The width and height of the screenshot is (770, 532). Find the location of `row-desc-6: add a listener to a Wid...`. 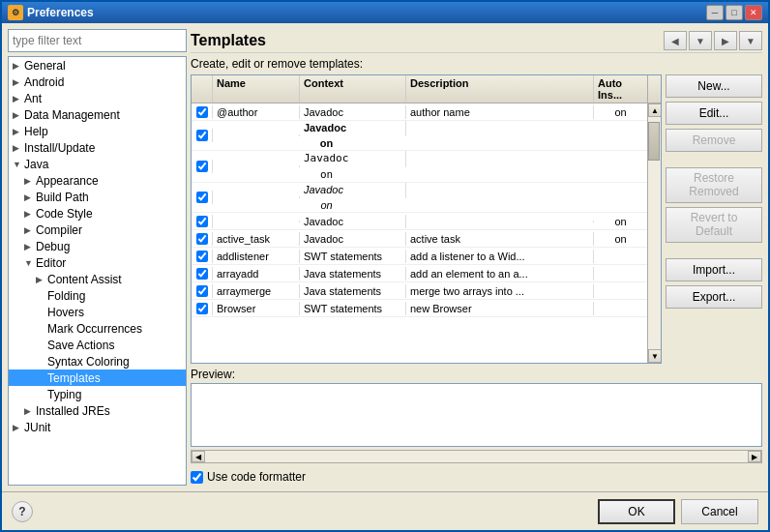

row-desc-6: add a listener to a Wid... is located at coordinates (500, 256).